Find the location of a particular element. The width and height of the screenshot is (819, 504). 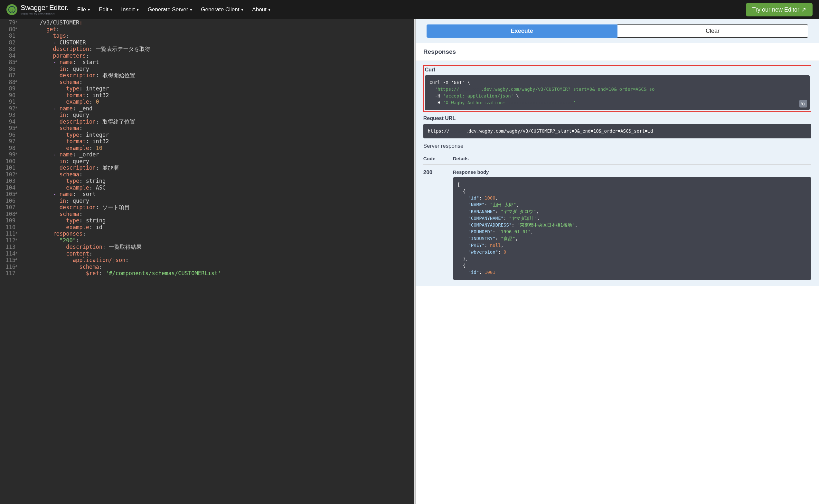

menu-file: File ▼ is located at coordinates (84, 10).